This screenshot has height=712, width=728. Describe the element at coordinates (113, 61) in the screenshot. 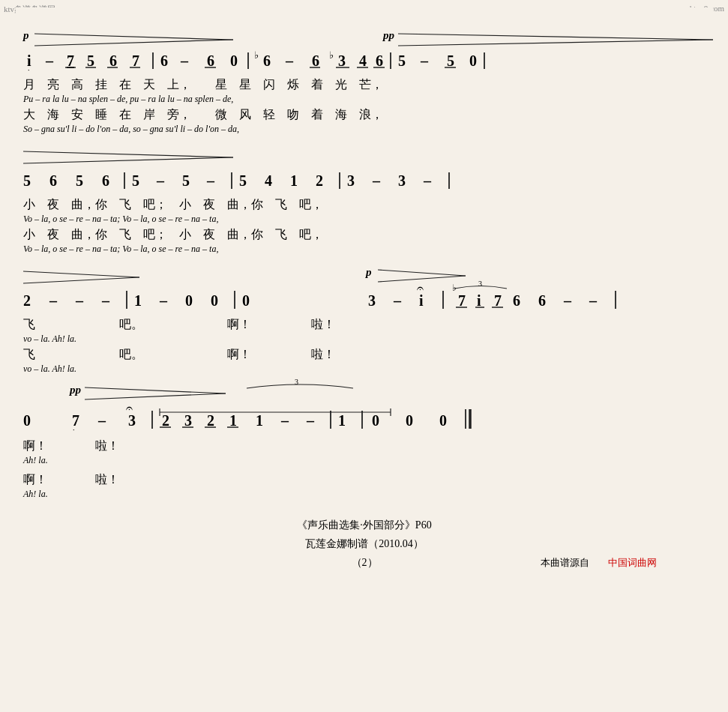

I see `note-6a: 6` at that location.